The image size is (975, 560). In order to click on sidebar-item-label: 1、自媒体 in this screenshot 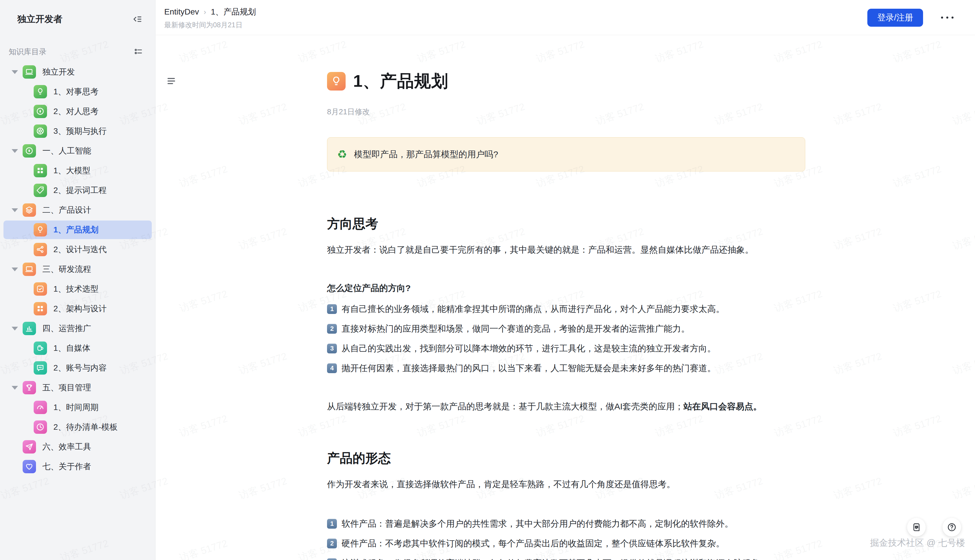, I will do `click(72, 348)`.